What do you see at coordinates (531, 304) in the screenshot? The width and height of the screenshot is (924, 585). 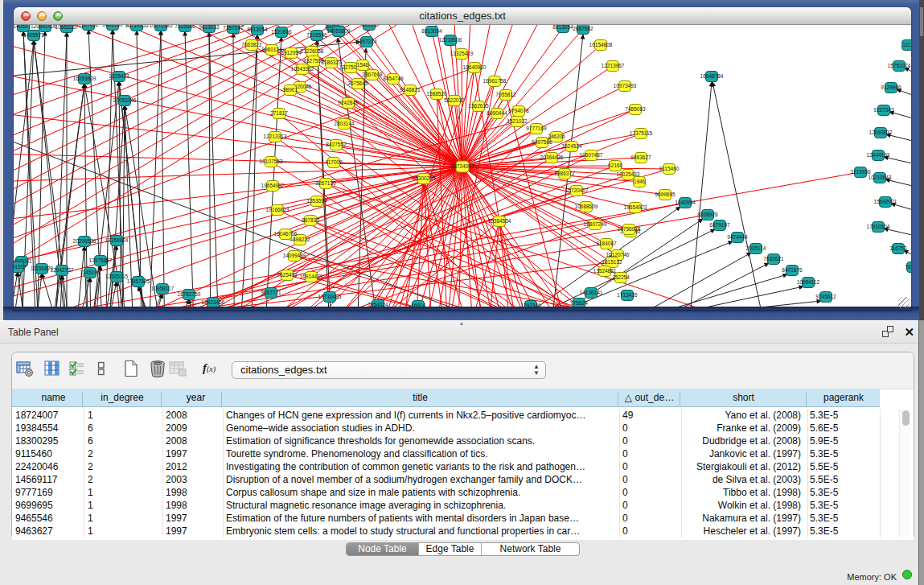 I see `svg-text: 1292346` at bounding box center [531, 304].